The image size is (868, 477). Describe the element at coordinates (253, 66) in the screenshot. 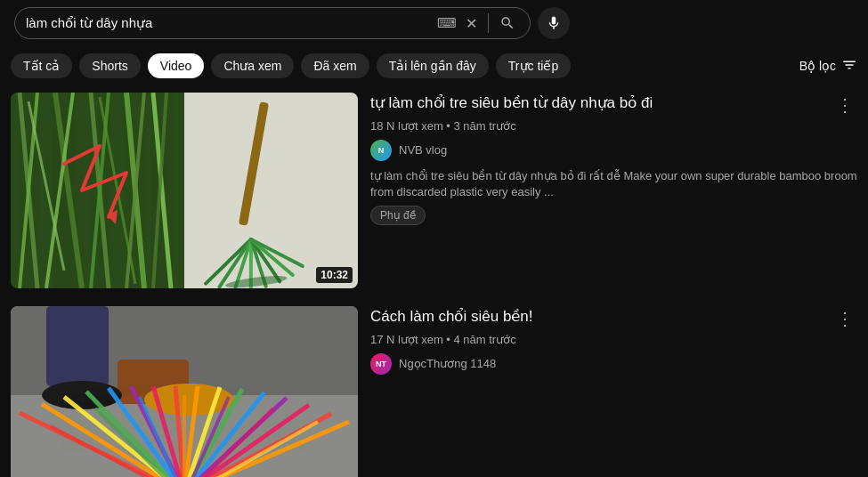

I see `tab-chuaxem: Chưa xem` at that location.